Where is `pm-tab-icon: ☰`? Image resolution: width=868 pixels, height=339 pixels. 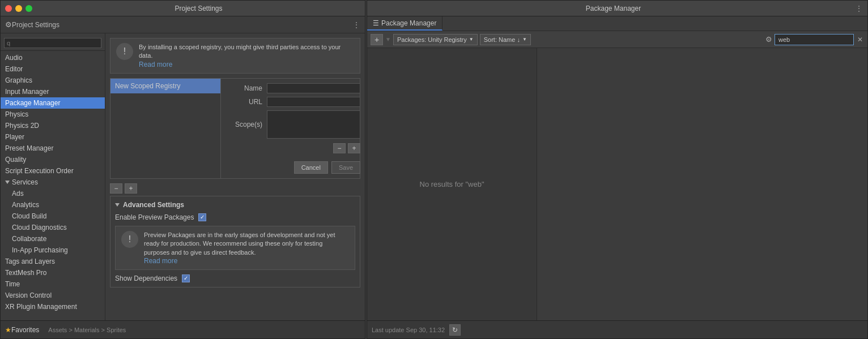 pm-tab-icon: ☰ is located at coordinates (376, 23).